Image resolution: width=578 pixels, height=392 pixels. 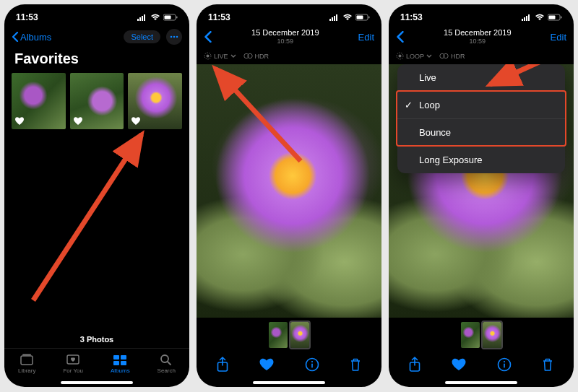 What do you see at coordinates (409, 105) in the screenshot?
I see `checkmark-icon: ✓` at bounding box center [409, 105].